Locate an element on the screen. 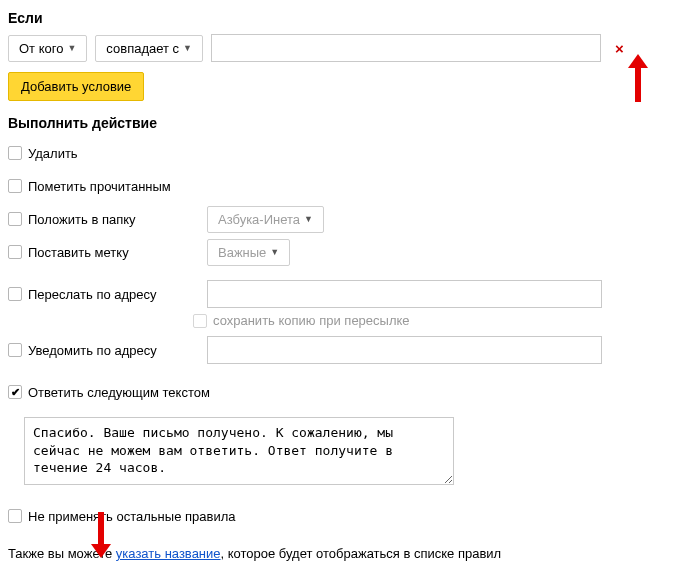  dont-apply-others-label: Не применять остальные правила is located at coordinates (132, 516).